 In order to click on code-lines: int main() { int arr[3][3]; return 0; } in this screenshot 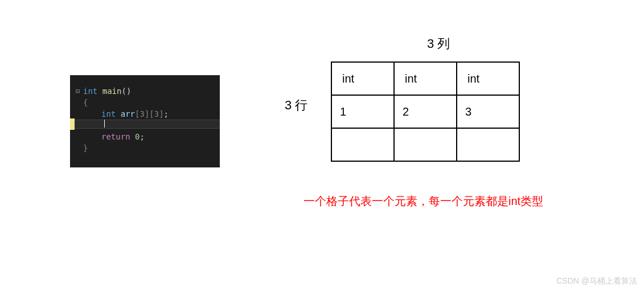, I will do `click(126, 120)`.